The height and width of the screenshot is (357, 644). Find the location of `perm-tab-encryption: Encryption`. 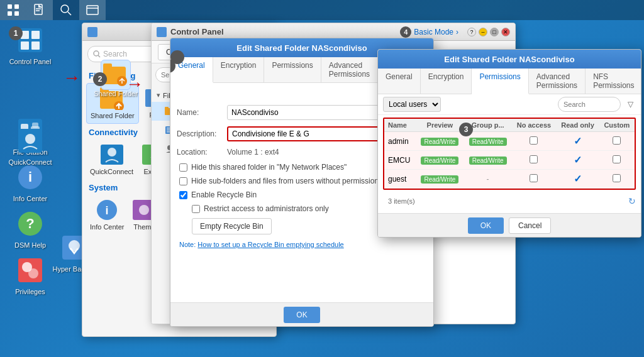

perm-tab-encryption: Encryption is located at coordinates (447, 81).